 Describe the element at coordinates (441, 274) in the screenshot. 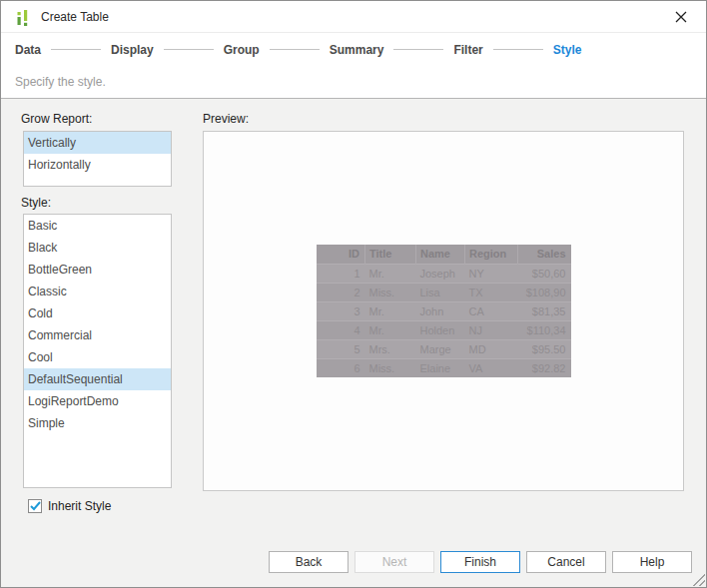

I see `preview-table-cell: Joseph` at that location.